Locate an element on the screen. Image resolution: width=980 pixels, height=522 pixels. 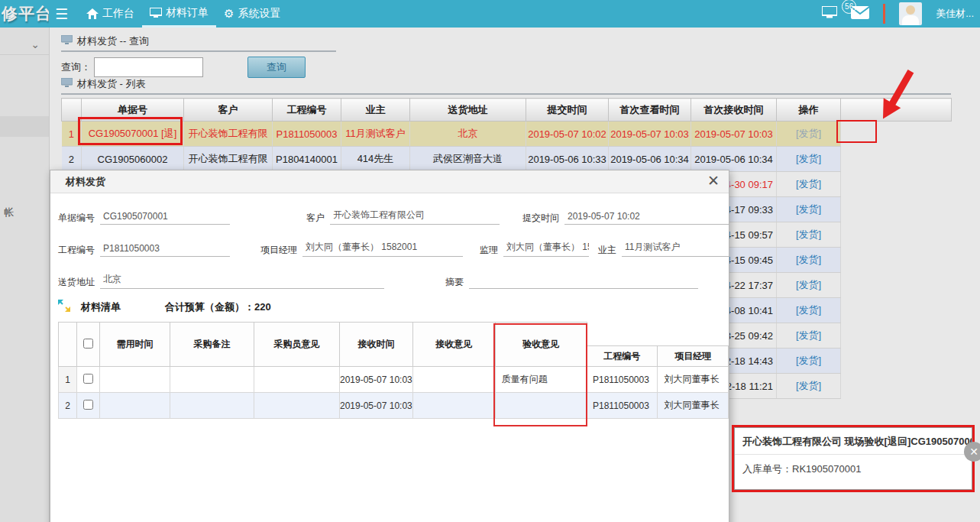
owner-field: 11月测试客户 is located at coordinates (675, 249).